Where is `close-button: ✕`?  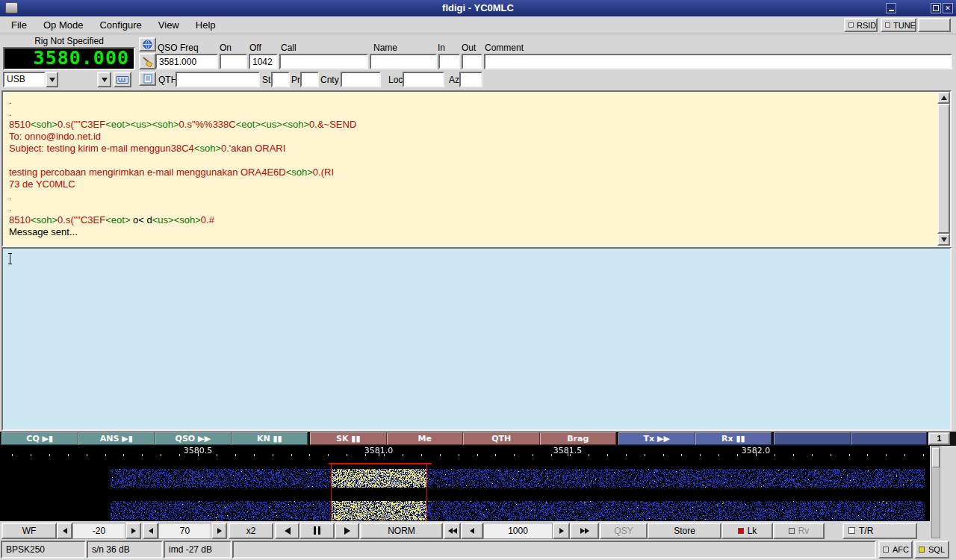
close-button: ✕ is located at coordinates (948, 8).